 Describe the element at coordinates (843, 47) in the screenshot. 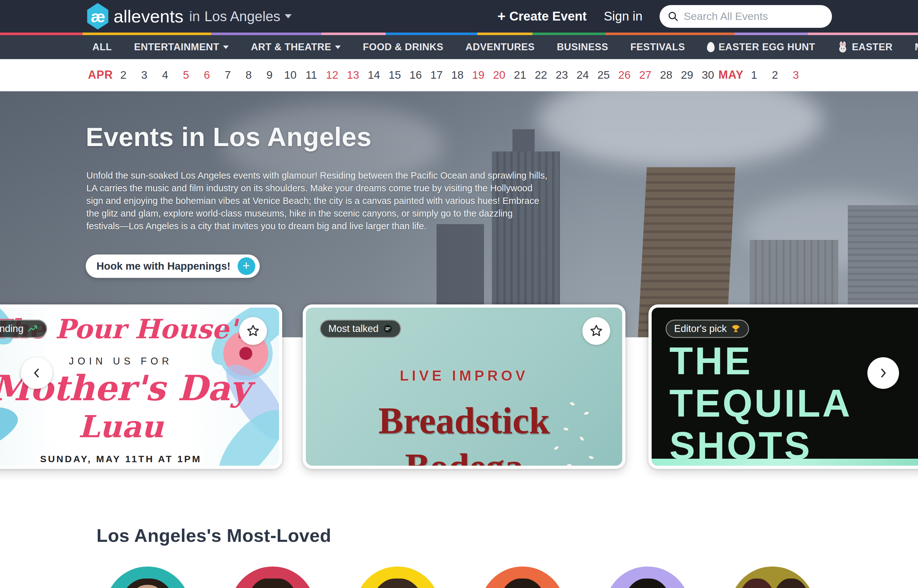

I see `bunny-icon` at that location.